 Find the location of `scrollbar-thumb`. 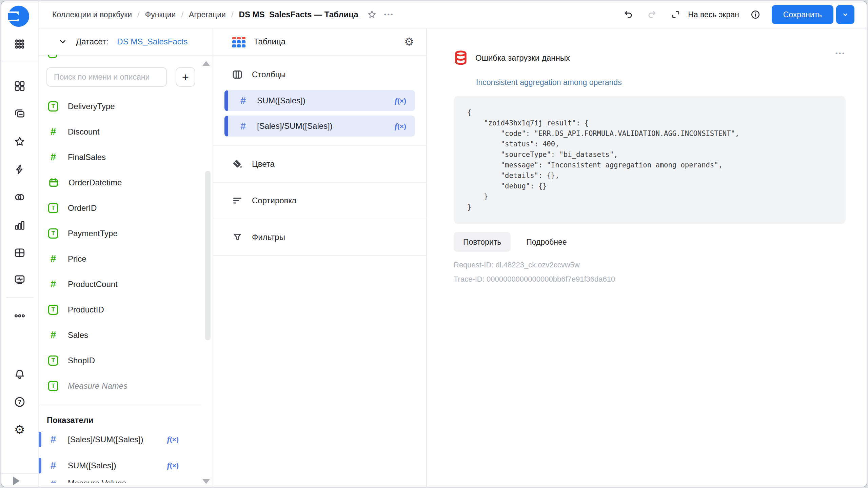

scrollbar-thumb is located at coordinates (208, 256).